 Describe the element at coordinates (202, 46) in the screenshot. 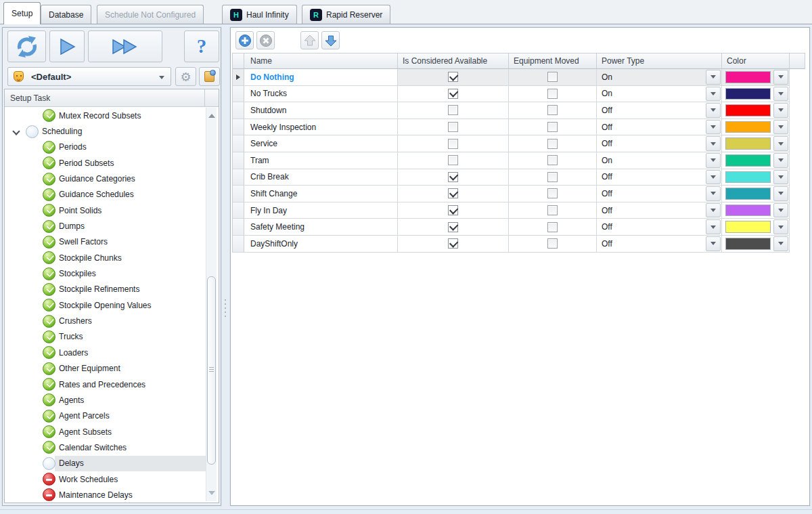

I see `help-button: ?` at that location.